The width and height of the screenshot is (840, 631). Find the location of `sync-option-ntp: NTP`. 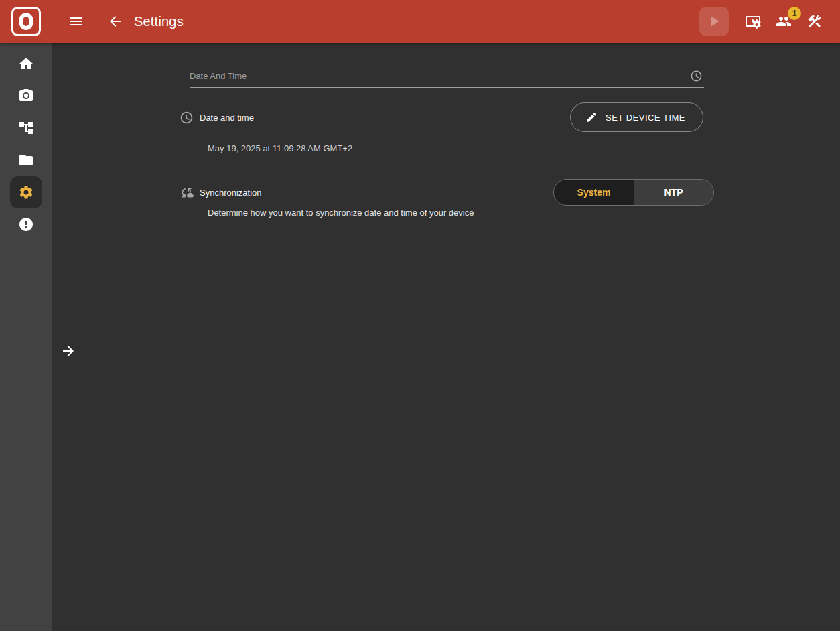

sync-option-ntp: NTP is located at coordinates (674, 192).